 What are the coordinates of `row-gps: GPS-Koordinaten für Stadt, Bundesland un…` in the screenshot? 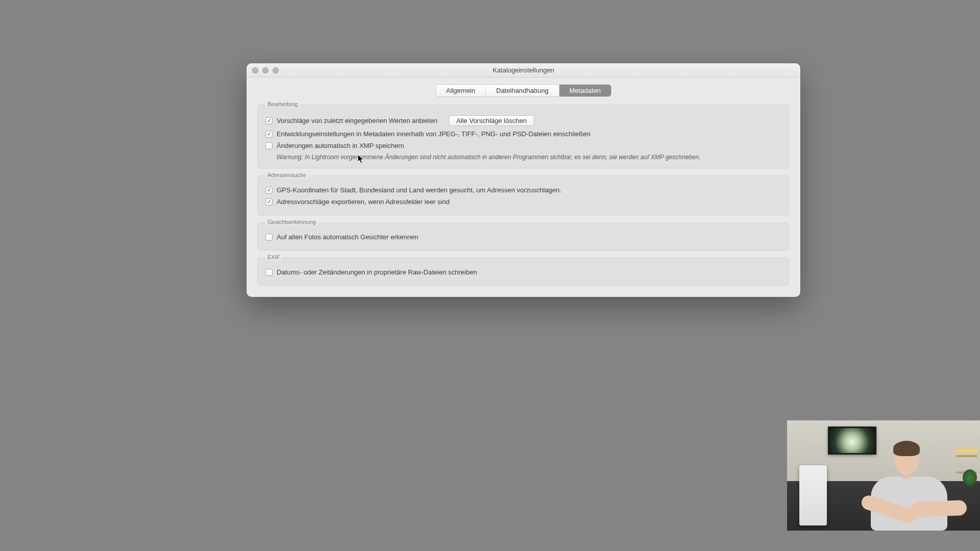 It's located at (524, 190).